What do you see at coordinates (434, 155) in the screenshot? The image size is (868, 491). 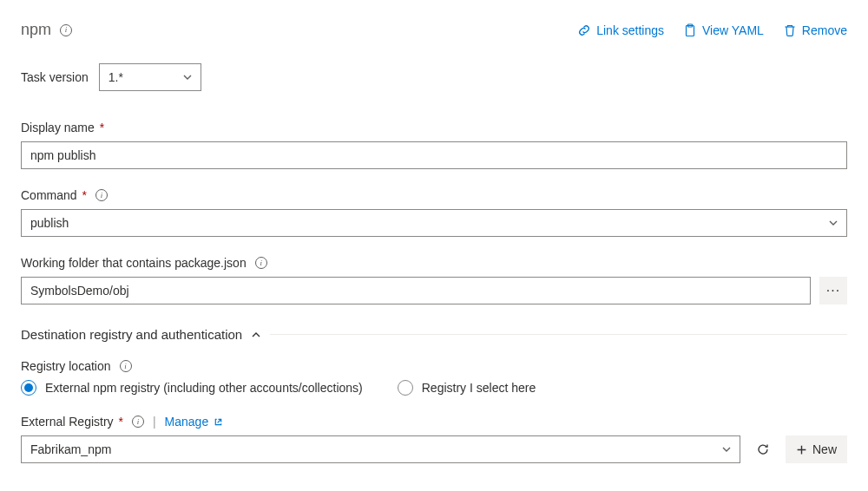 I see `display-name-input` at bounding box center [434, 155].